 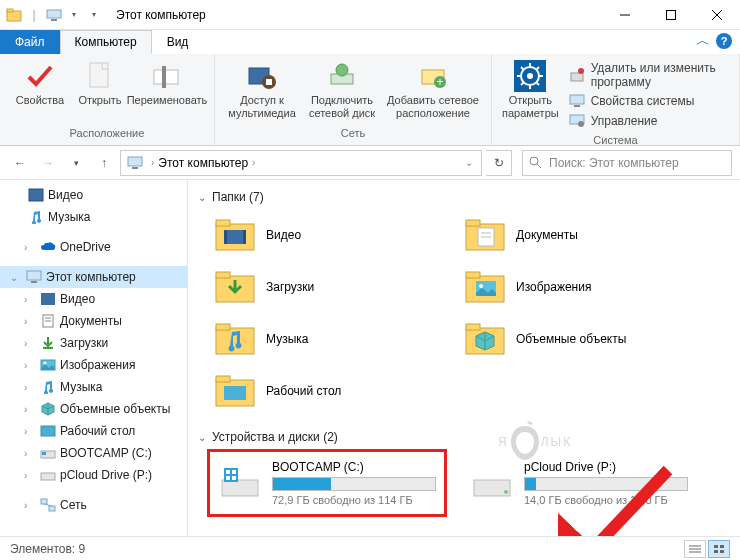 I want to click on sidebar-item-onedrive: ›OneDrive, so click(x=94, y=247).